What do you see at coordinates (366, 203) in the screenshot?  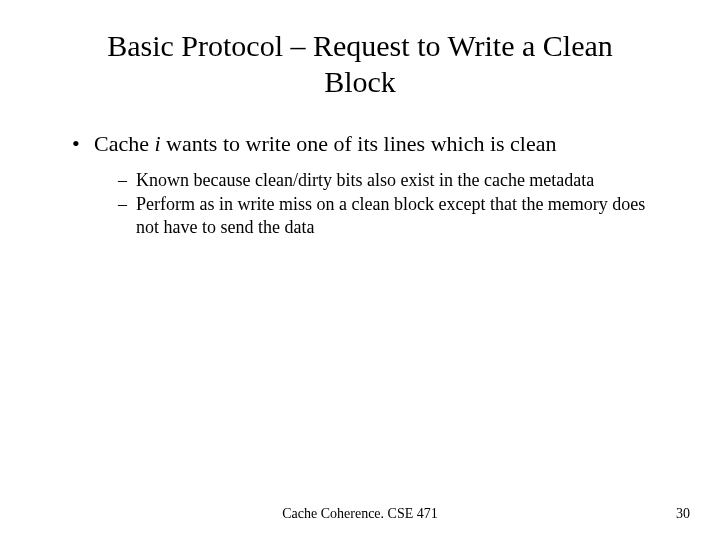 I see `sub-bullets: – Known because clean/dirty bits also ex…` at bounding box center [366, 203].